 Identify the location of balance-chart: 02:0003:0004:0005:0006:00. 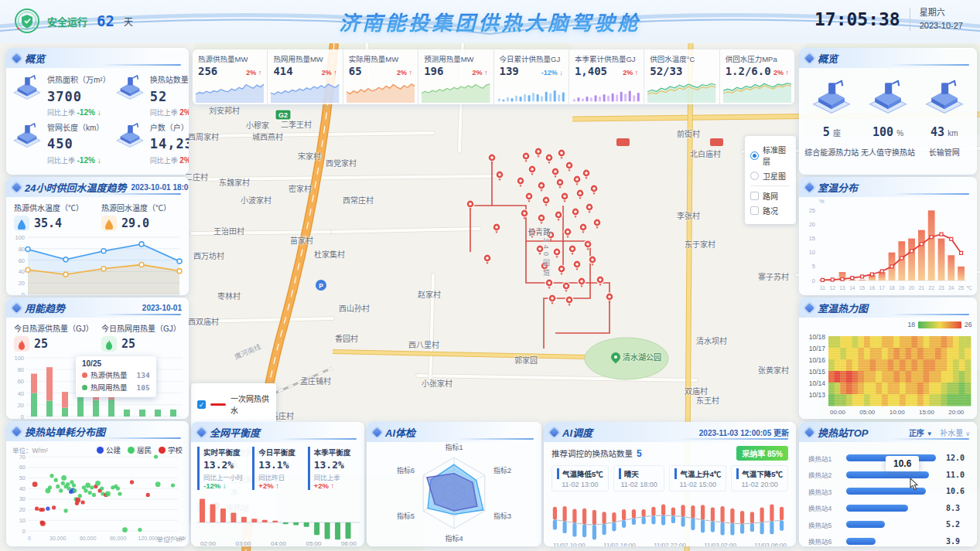
(278, 519).